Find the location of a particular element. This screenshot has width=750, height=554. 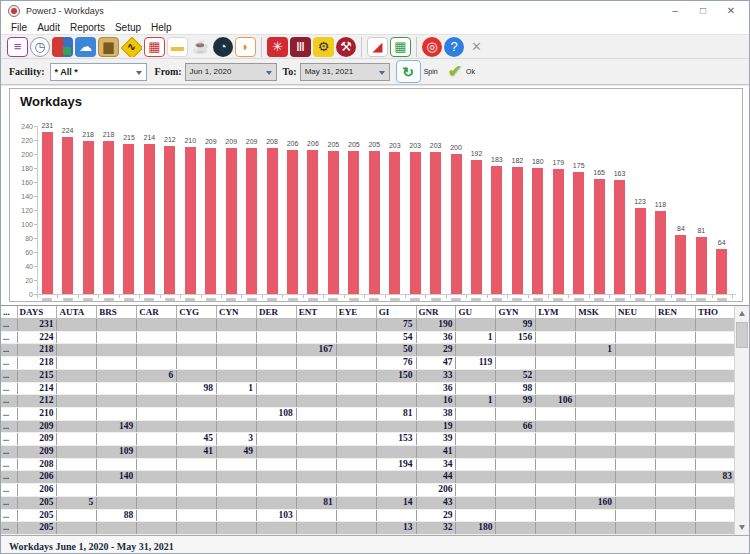

chevron-down-icon is located at coordinates (269, 73).